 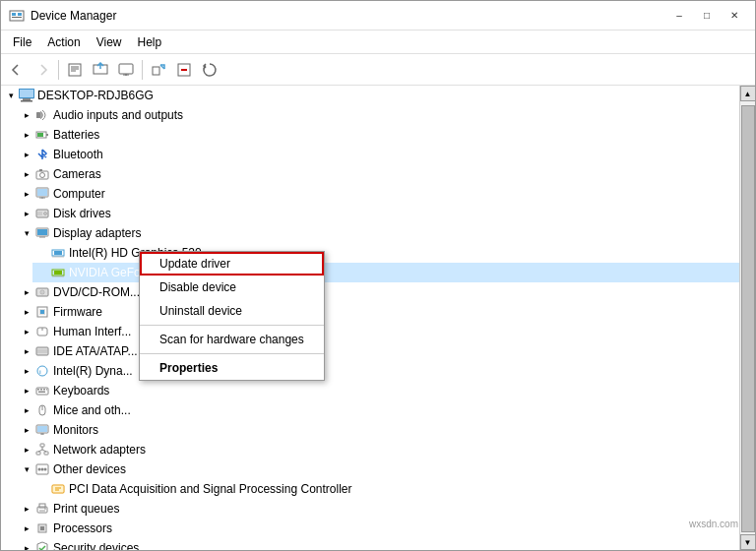 I want to click on tree-item-dvd: ▸ DVD/CD-ROM..., so click(x=378, y=292).